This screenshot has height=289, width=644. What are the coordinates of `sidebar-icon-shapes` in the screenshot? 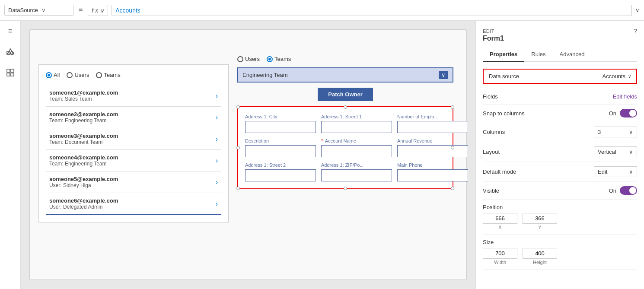 It's located at (10, 52).